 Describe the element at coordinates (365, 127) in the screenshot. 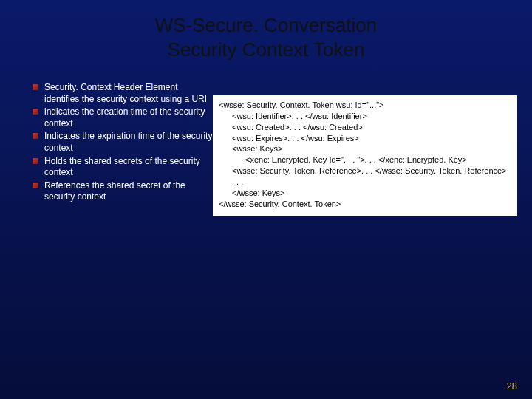

I see `code-line: <wsu: Created>. . . </wsu: Created>` at that location.